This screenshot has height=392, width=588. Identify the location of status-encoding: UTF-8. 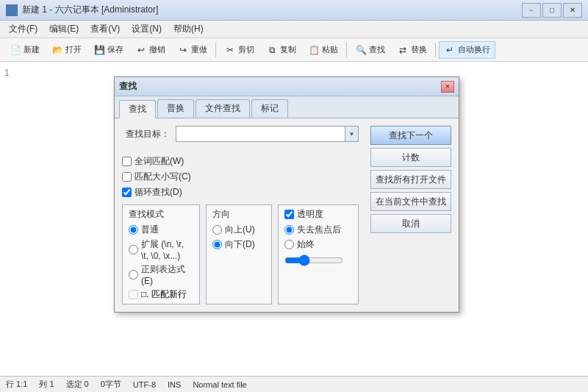
(144, 385).